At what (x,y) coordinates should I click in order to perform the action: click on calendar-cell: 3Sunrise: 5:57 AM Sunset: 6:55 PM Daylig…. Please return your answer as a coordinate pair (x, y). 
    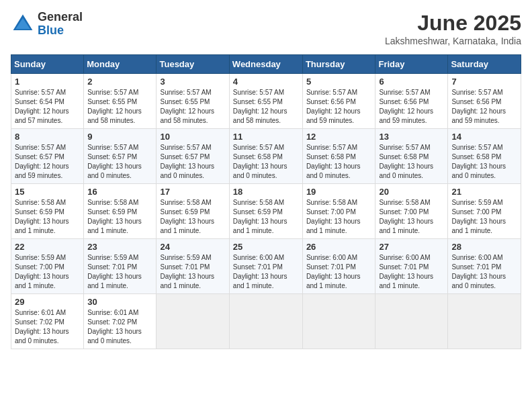
    Looking at the image, I should click on (193, 101).